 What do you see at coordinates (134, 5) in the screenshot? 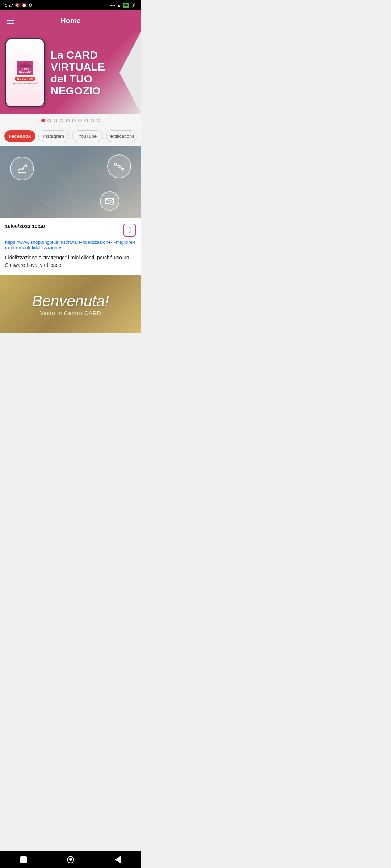
I see `charging-icon: ⚡` at bounding box center [134, 5].